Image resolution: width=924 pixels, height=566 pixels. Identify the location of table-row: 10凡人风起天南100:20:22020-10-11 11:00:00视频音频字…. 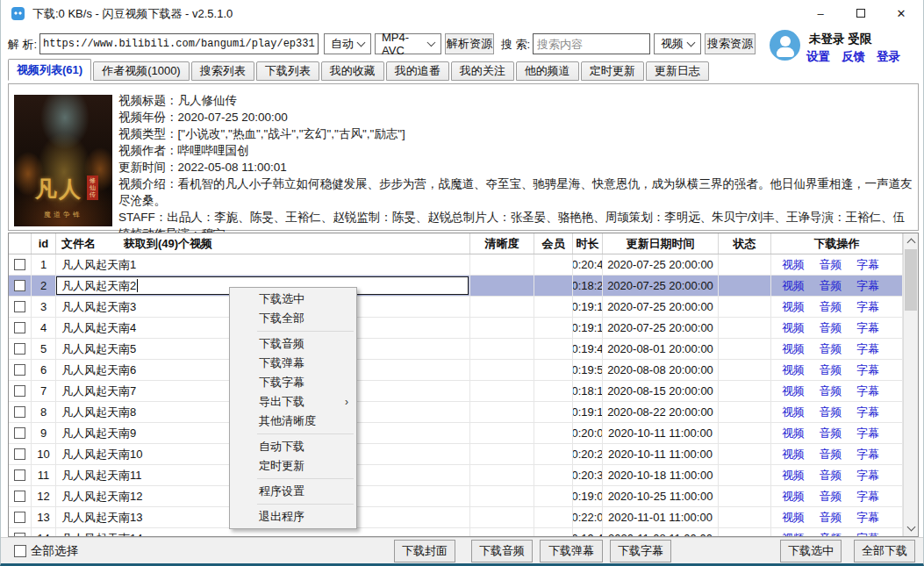
(456, 455).